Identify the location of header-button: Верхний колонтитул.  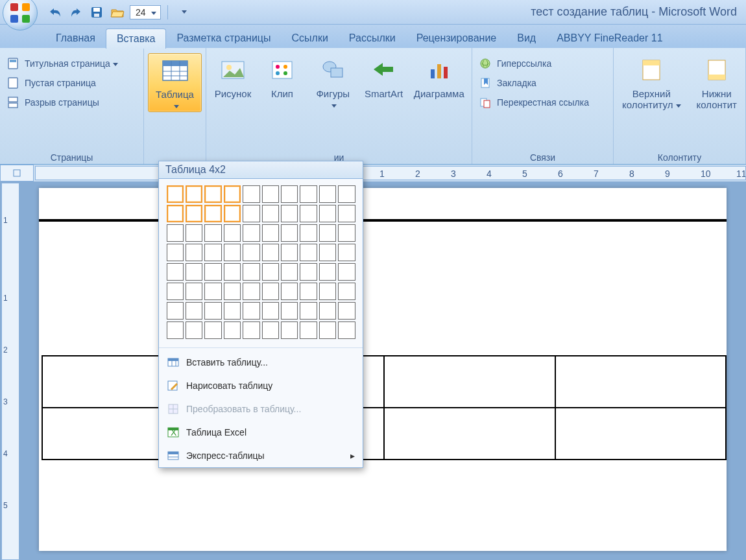
(651, 82).